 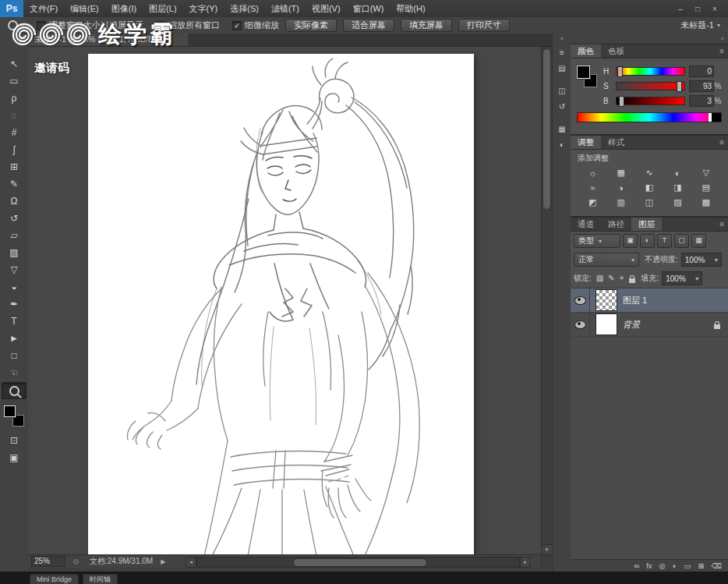 What do you see at coordinates (14, 150) in the screenshot?
I see `tool-eyedropper: ʃ` at bounding box center [14, 150].